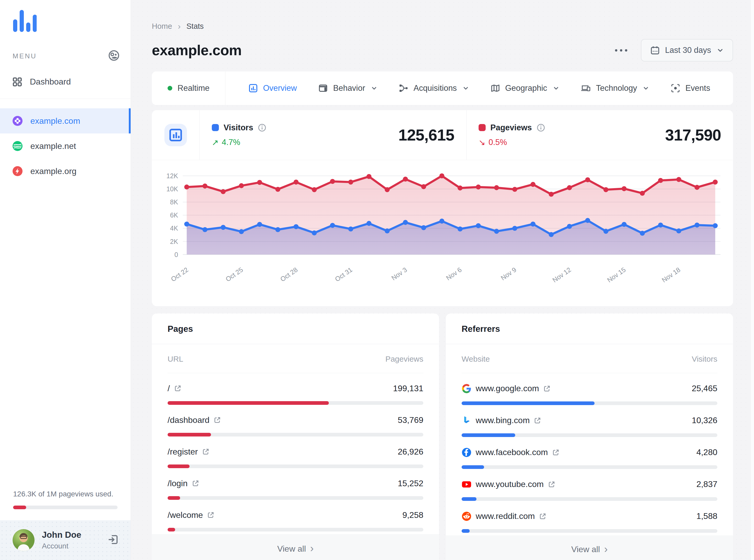 This screenshot has height=560, width=754. What do you see at coordinates (215, 142) in the screenshot?
I see `trend-up-icon: ↗` at bounding box center [215, 142].